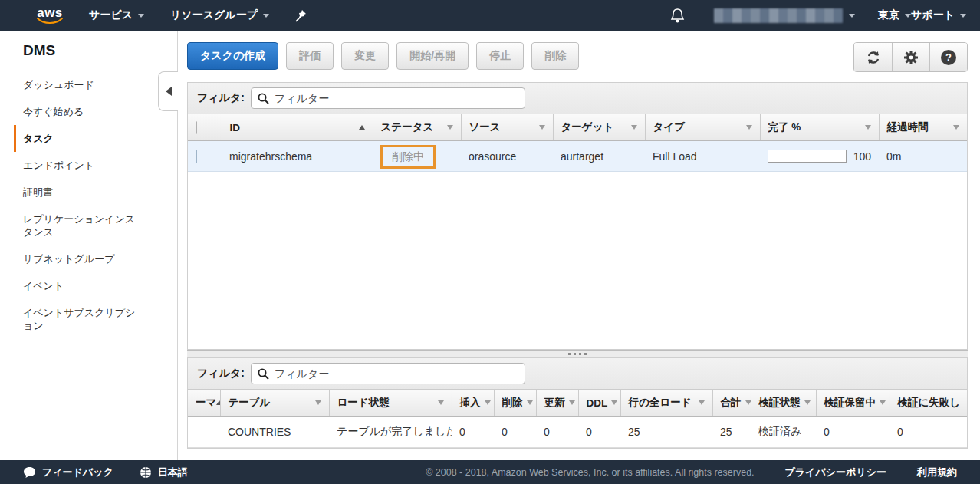 The image size is (980, 484). Describe the element at coordinates (557, 403) in the screenshot. I see `col-updates: 更新` at that location.